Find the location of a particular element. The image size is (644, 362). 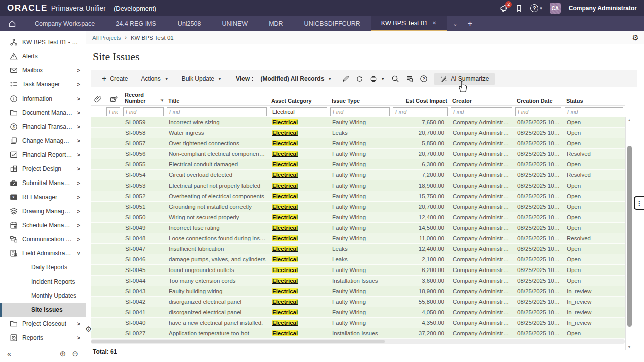

paperclip-icon is located at coordinates (98, 100).